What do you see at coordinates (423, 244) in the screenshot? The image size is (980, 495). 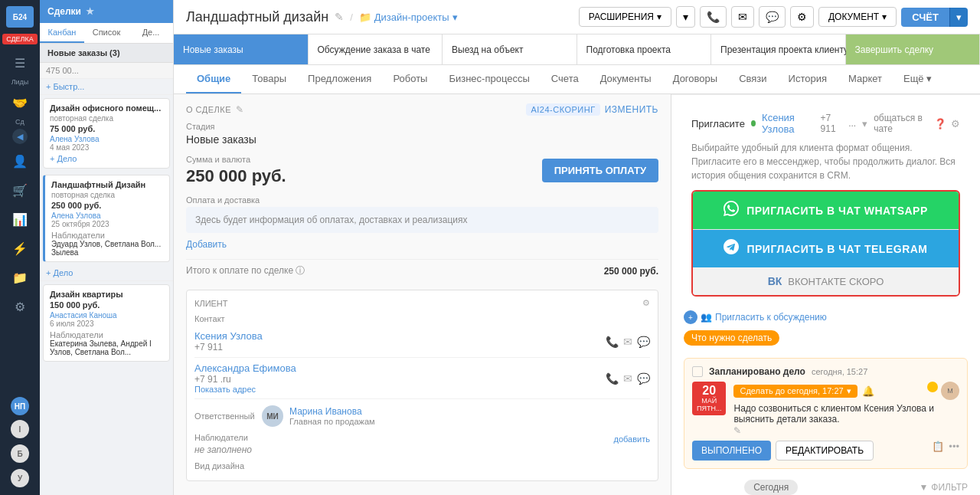 I see `add-payment-link: Добавить` at bounding box center [423, 244].